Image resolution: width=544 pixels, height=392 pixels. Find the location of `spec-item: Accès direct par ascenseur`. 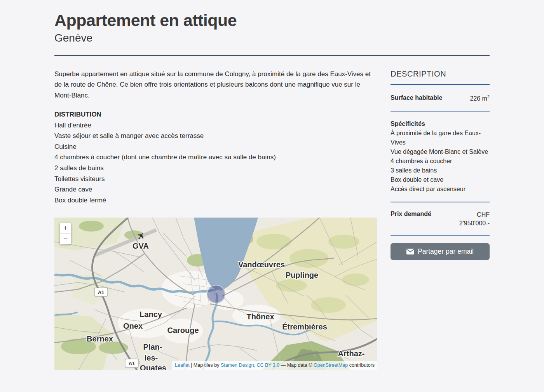

spec-item: Accès direct par ascenseur is located at coordinates (440, 189).